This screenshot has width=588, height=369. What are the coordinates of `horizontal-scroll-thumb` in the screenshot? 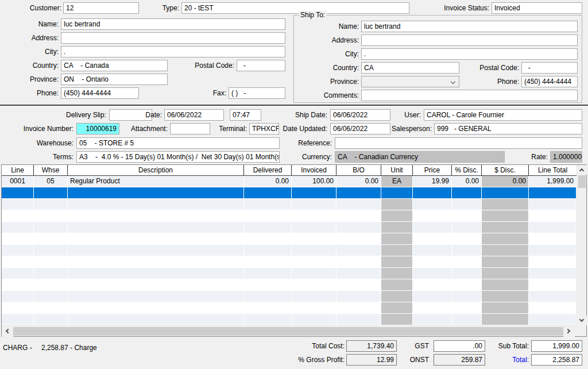 It's located at (288, 331).